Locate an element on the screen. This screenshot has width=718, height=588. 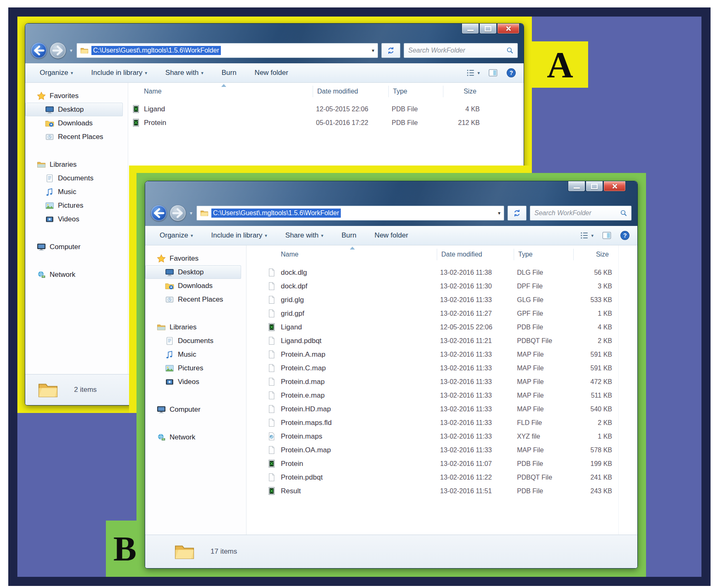
file-row: Protein.maps.fld13-02-2016 11:33FLD File… is located at coordinates (442, 423).